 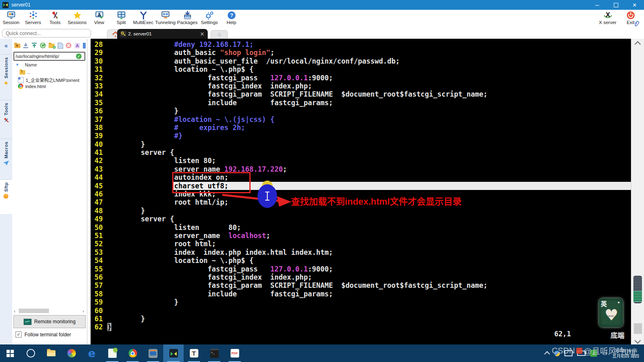 I want to click on scroll-right-icon: ›, so click(x=83, y=311).